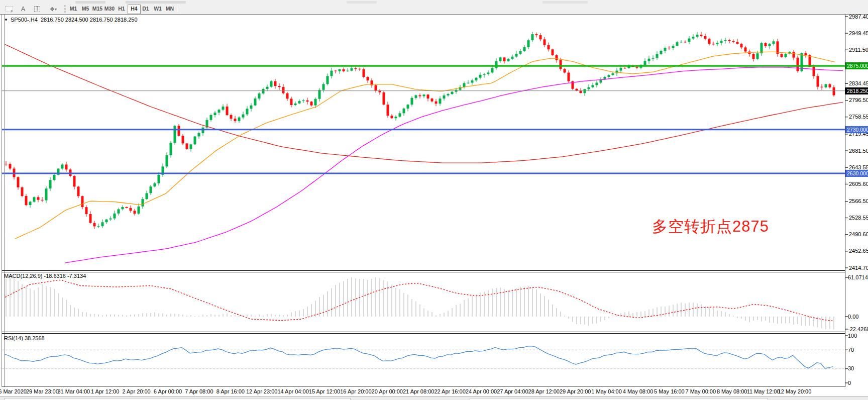 The height and width of the screenshot is (400, 868). What do you see at coordinates (857, 130) in the screenshot?
I see `price-badge: 2730.000` at bounding box center [857, 130].